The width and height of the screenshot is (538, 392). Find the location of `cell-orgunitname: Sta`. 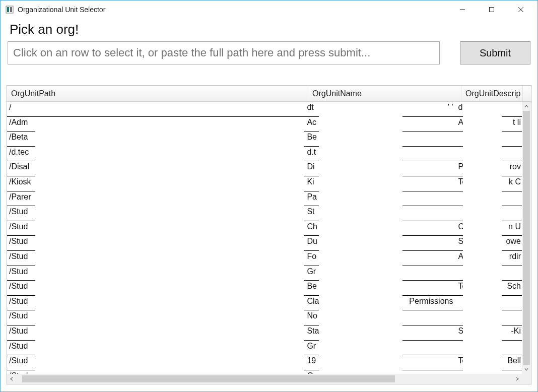

cell-orgunitname: Sta is located at coordinates (311, 333).